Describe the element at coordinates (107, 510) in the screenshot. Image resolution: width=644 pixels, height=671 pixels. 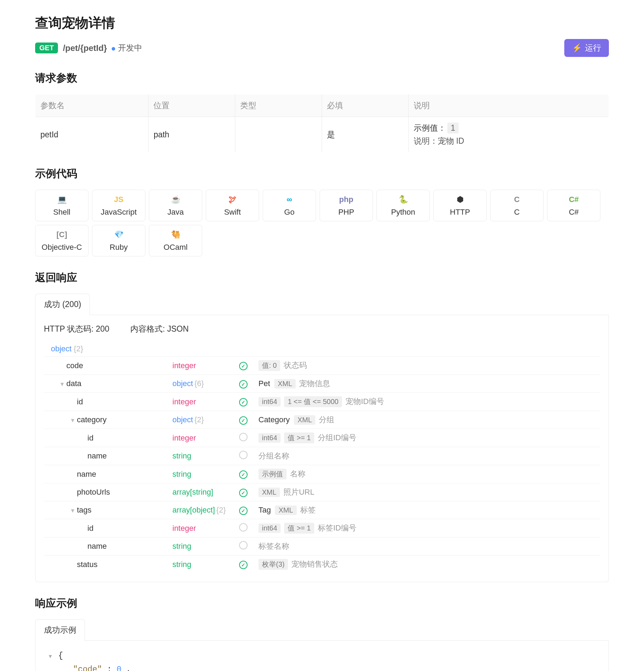
I see `field-name: ▼tags` at that location.